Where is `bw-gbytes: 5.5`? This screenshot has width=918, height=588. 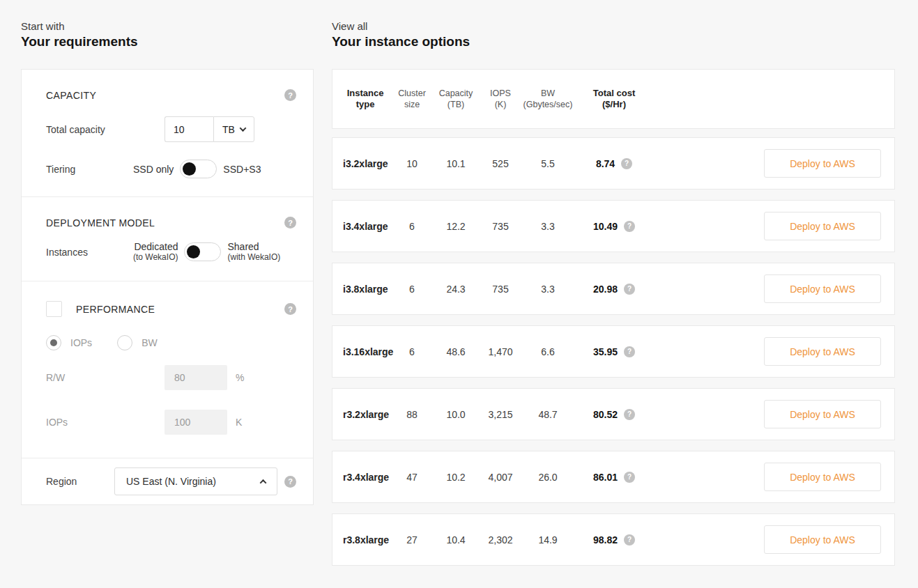
bw-gbytes: 5.5 is located at coordinates (548, 164).